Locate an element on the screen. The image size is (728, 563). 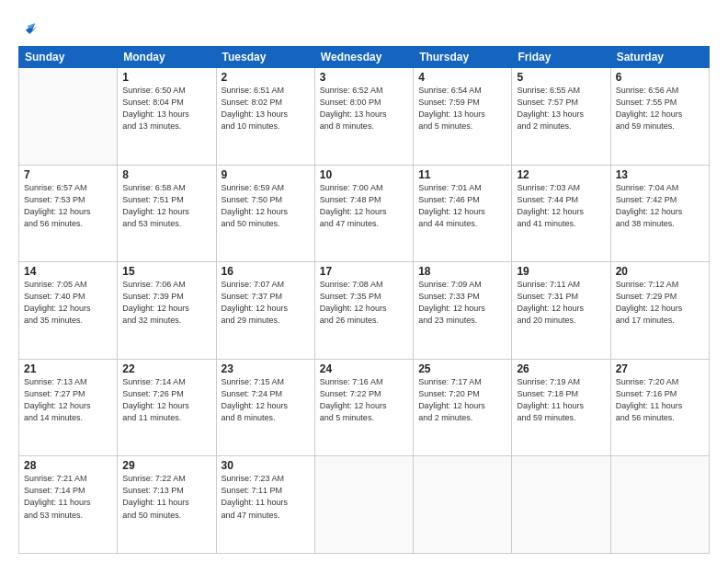
day-info: Sunrise: 7:23 AM Sunset: 7:11 PM Dayligh… is located at coordinates (266, 497).